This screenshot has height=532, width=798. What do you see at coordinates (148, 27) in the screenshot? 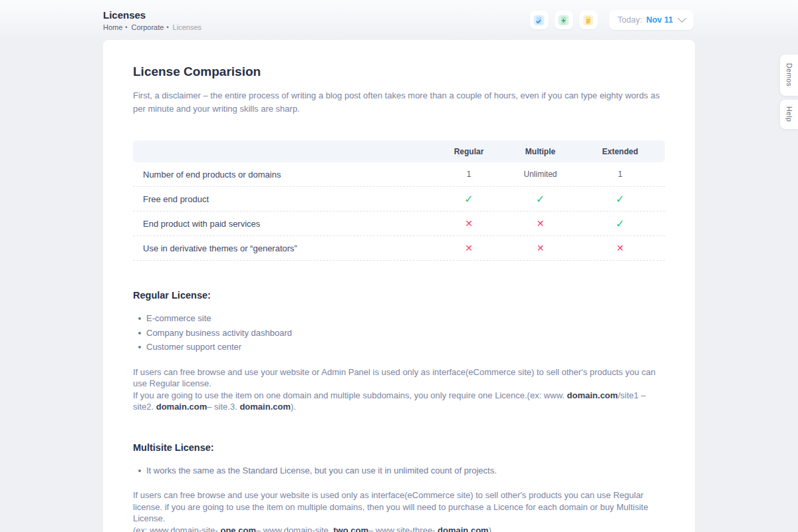
I see `breadcrumb-item-corporate: Corporate` at bounding box center [148, 27].